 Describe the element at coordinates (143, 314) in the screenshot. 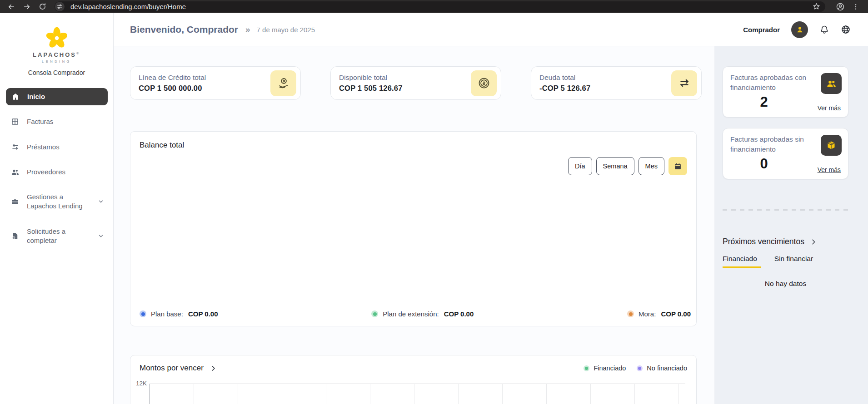

I see `plan-base-dot` at that location.